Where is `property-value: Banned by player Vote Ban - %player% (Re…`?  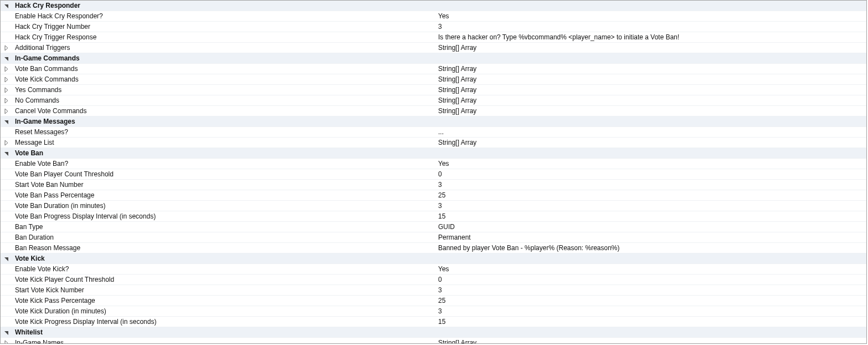
property-value: Banned by player Vote Ban - %player% (Re… is located at coordinates (651, 248).